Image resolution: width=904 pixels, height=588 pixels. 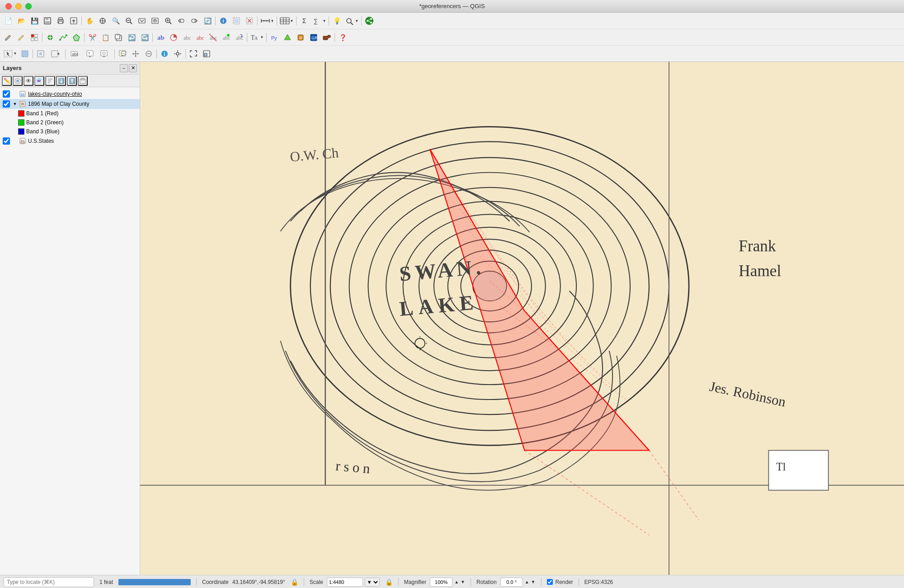 I want to click on layer-up-button: ⬆️, so click(x=72, y=81).